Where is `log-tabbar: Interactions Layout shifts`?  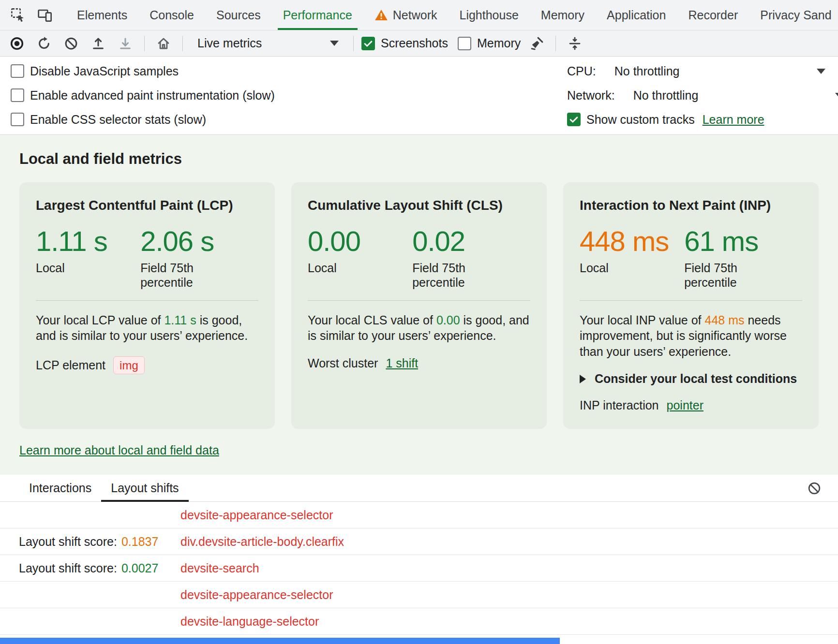 log-tabbar: Interactions Layout shifts is located at coordinates (419, 488).